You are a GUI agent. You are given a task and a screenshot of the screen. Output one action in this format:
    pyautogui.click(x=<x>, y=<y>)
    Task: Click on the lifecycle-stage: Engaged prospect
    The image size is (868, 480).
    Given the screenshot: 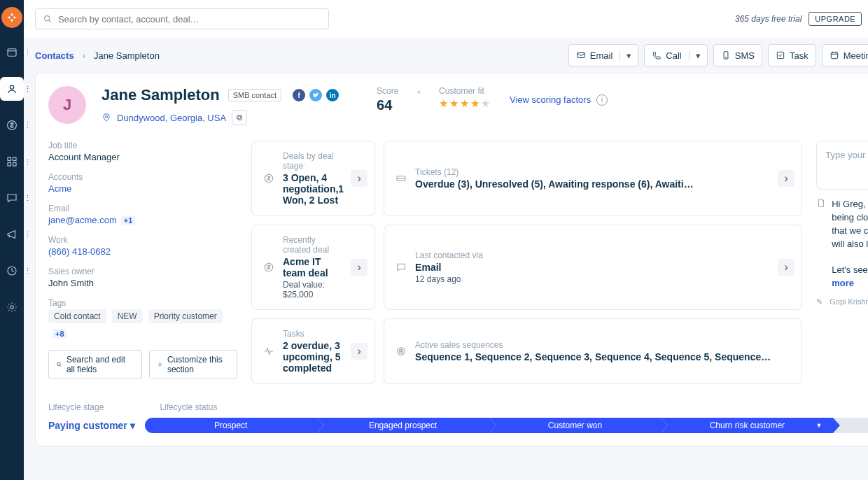 What is the action you would take?
    pyautogui.click(x=403, y=425)
    